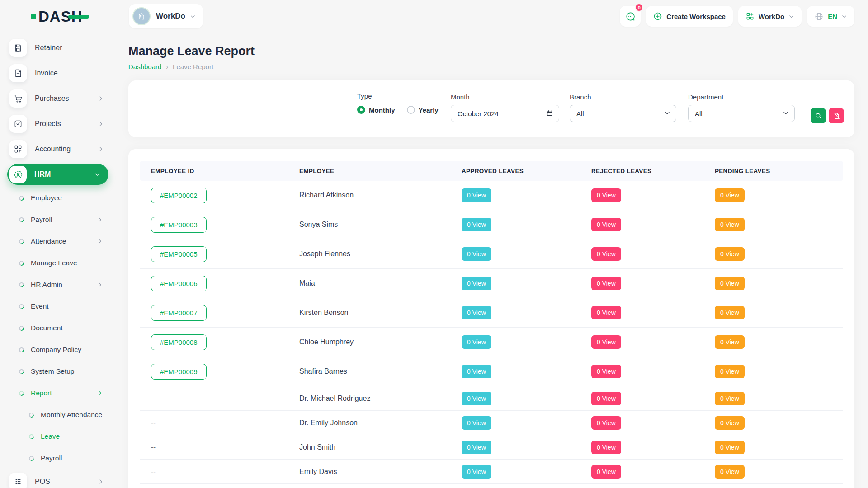 The height and width of the screenshot is (488, 868). Describe the element at coordinates (18, 99) in the screenshot. I see `cart-icon` at that location.